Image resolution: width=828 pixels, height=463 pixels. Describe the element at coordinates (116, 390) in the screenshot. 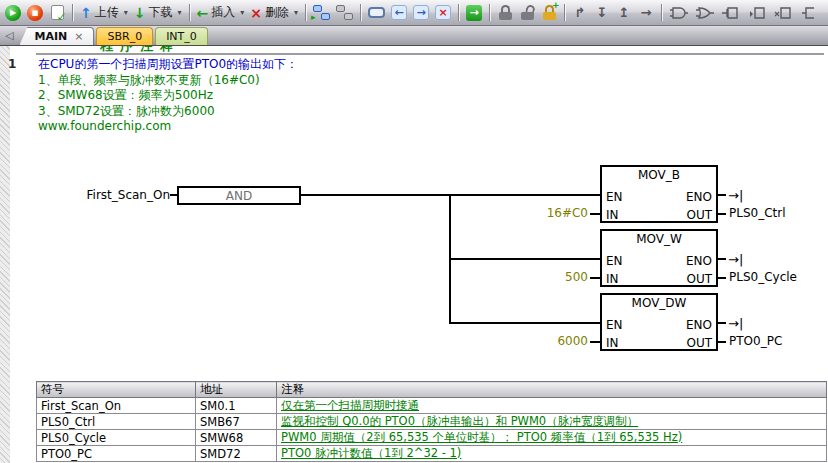

I see `col-symbol: 符号` at that location.